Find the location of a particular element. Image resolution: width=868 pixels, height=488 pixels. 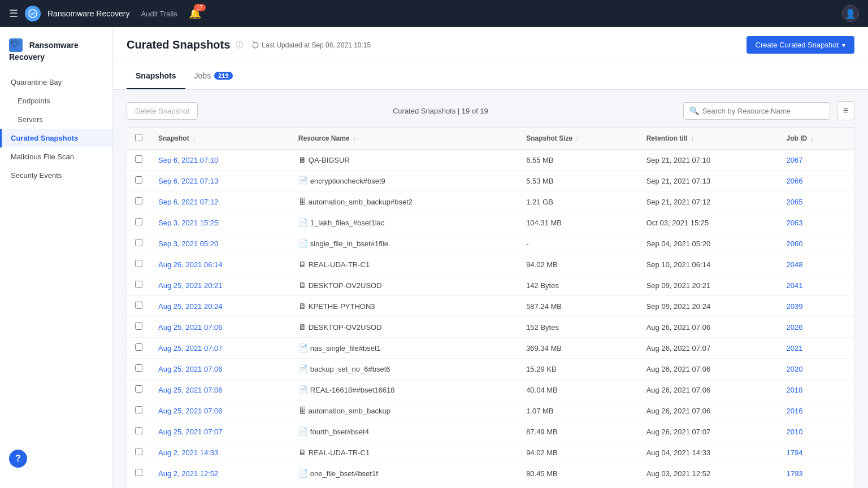

snapshot-date-link: Sep 6, 2021 07:13 is located at coordinates (188, 181).